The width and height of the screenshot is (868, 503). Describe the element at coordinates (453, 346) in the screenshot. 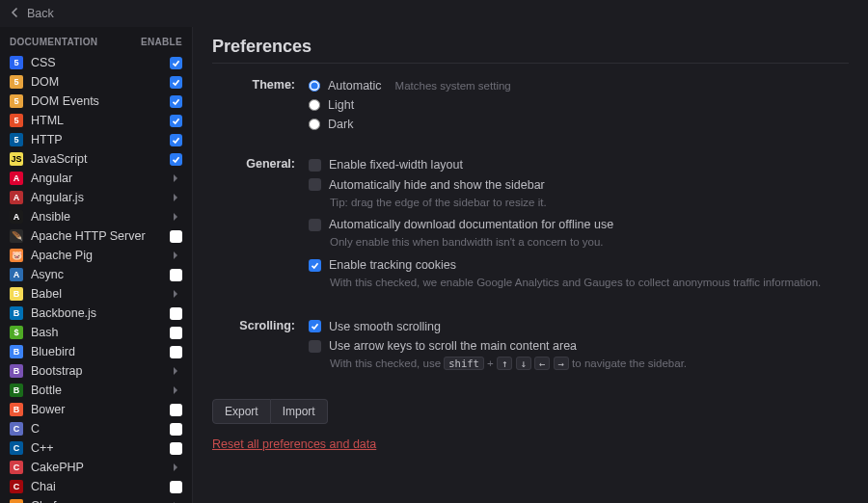

I see `pref-option-label: Use arrow keys to scroll the main conten…` at that location.